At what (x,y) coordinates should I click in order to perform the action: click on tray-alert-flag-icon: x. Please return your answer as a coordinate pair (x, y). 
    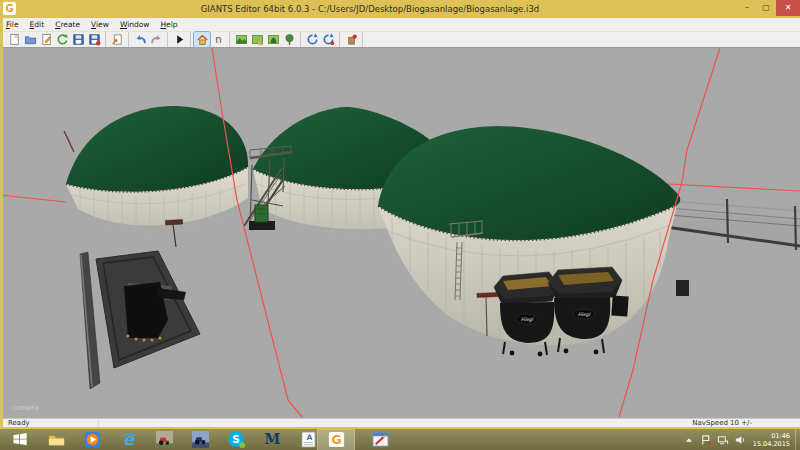
    Looking at the image, I should click on (706, 440).